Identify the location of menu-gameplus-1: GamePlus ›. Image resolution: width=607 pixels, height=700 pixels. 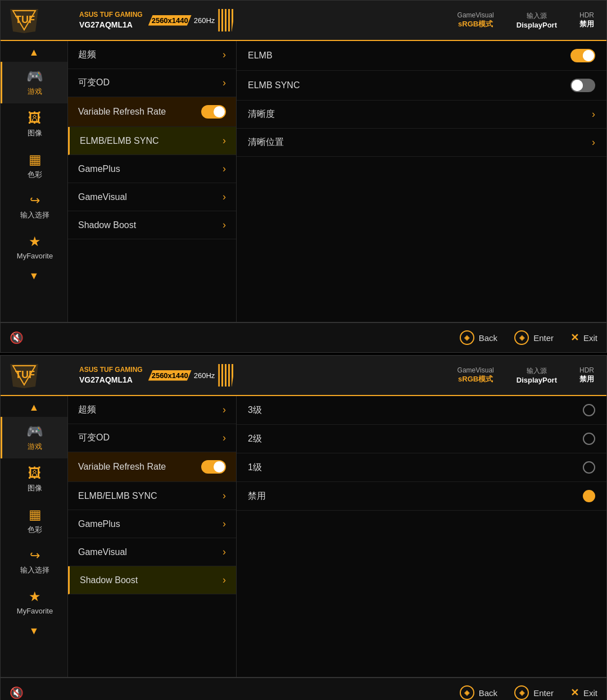
(152, 169).